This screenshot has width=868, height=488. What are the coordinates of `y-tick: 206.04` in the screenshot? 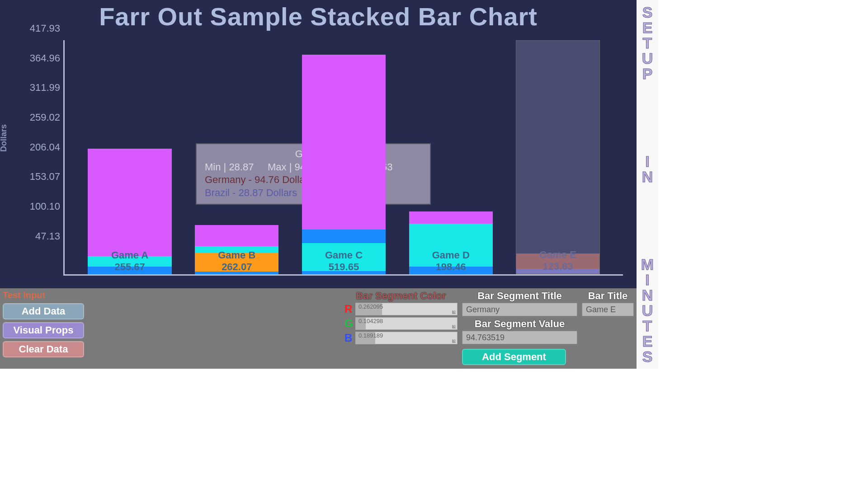 It's located at (41, 147).